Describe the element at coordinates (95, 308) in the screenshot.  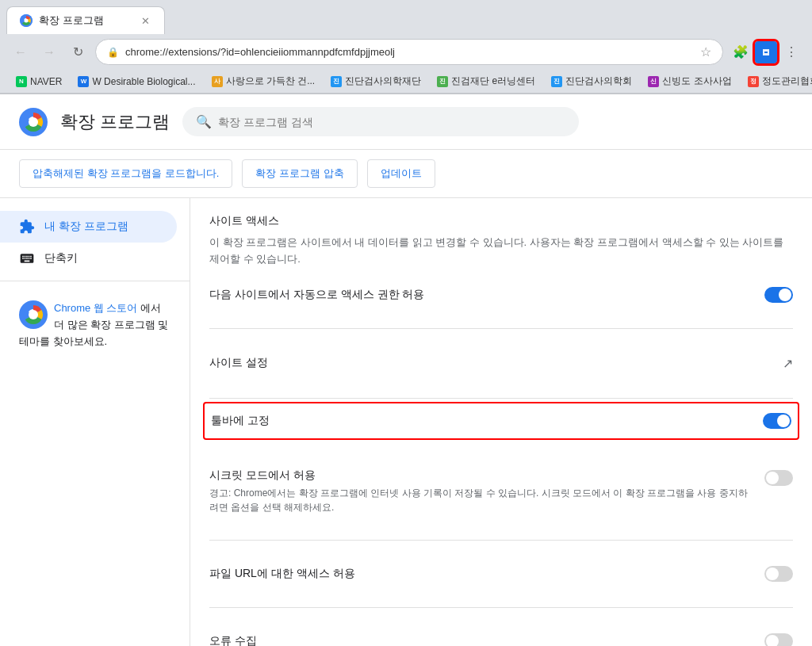
I see `chrome-store-link: Chrome 웹 스토어` at that location.